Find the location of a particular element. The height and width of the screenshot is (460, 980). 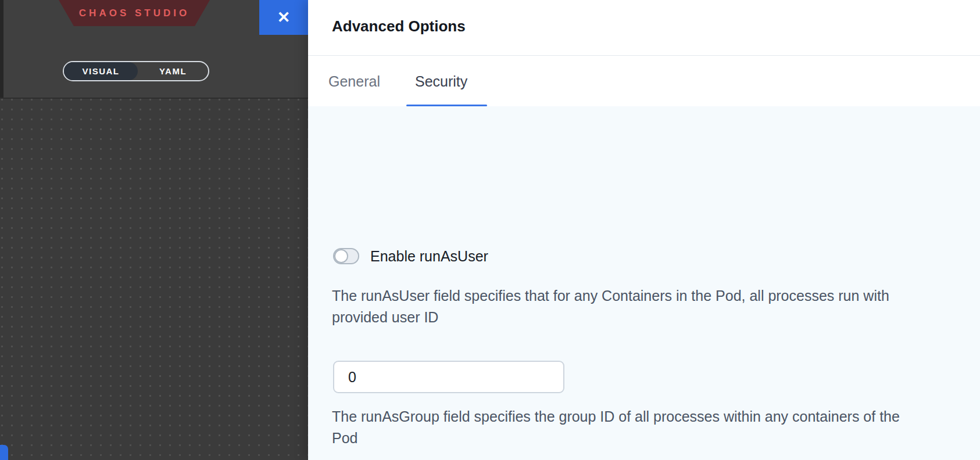

brand-label: CHAOS STUDIO is located at coordinates (134, 13).